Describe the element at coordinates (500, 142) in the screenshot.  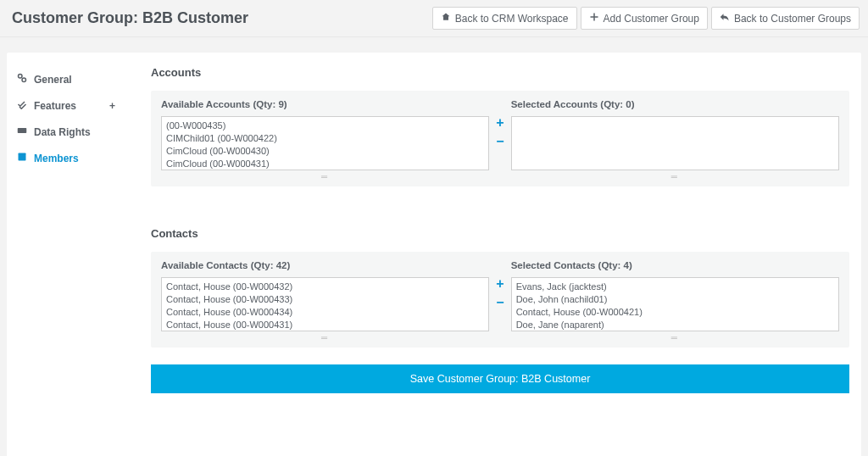
I see `remove-account-button: −` at that location.